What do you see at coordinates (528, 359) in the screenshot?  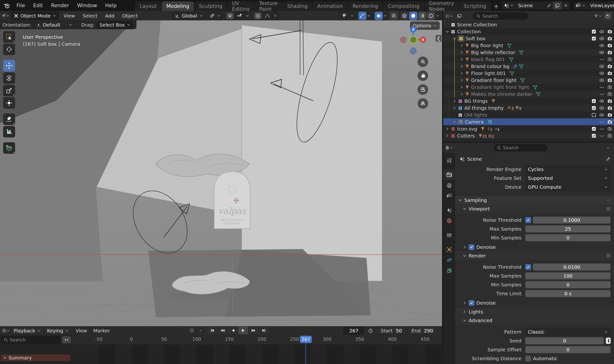 I see `scrambling-distance-checkbox` at bounding box center [528, 359].